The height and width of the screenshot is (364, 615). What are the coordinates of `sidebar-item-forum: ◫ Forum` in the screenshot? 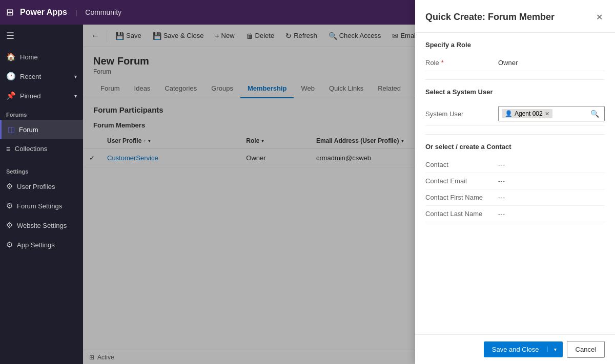 It's located at (42, 130).